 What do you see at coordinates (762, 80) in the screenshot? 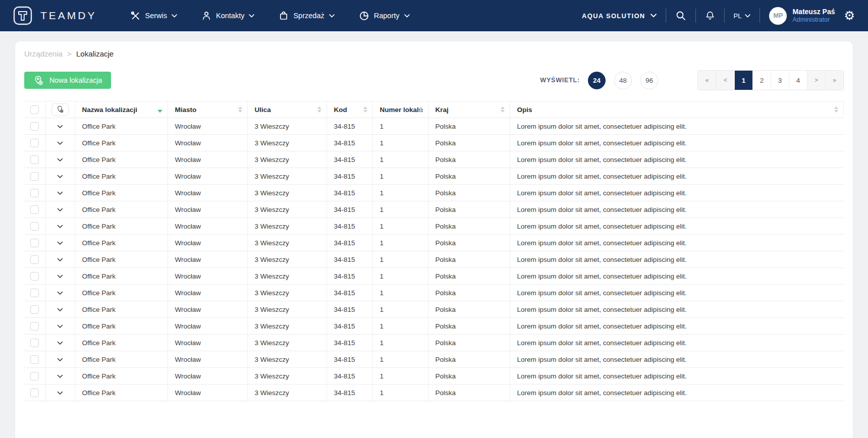
I see `pagination-button: 2` at bounding box center [762, 80].